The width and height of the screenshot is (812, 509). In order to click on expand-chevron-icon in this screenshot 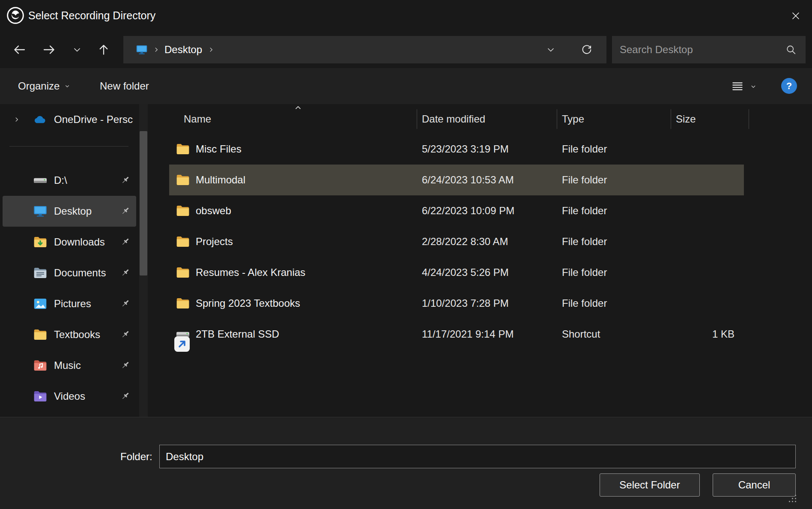, I will do `click(17, 120)`.